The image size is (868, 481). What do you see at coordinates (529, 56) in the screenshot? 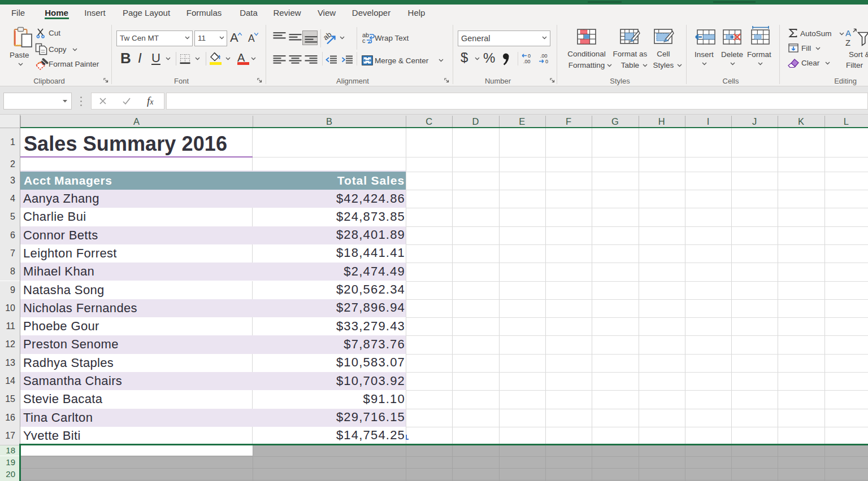
I see `svg-text: 0` at bounding box center [529, 56].